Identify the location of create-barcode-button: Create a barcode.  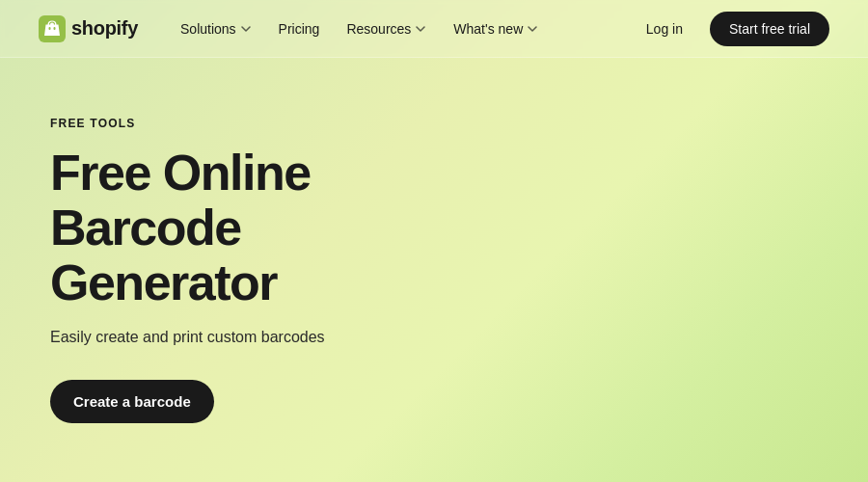
(132, 401).